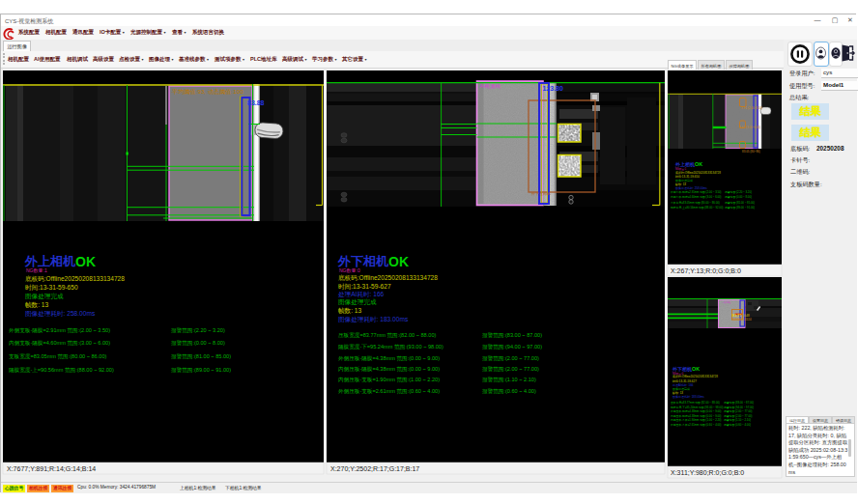 This screenshot has width=858, height=504. I want to click on thumb-meas: 外侧压板-隔膜=4.38mm 范围:(0.00 ~ 9.00), so click(696, 411).